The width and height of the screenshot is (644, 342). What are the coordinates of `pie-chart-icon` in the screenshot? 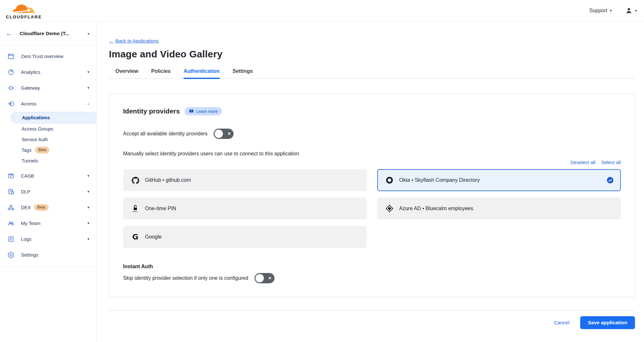 It's located at (11, 72).